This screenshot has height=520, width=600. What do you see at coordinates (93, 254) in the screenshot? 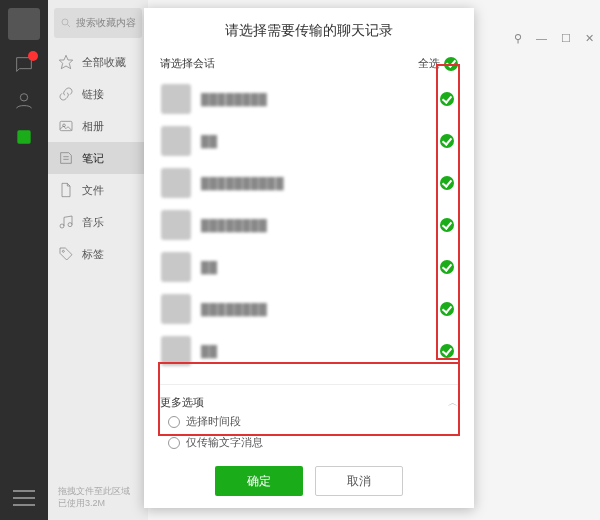
I see `sidebar-item-label: 标签` at bounding box center [93, 254].